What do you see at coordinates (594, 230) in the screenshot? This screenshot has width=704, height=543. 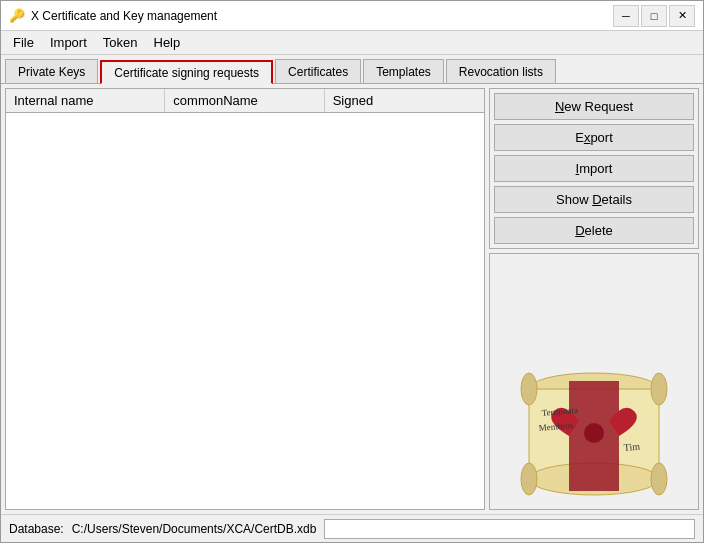 I see `delete-button: Delete` at bounding box center [594, 230].